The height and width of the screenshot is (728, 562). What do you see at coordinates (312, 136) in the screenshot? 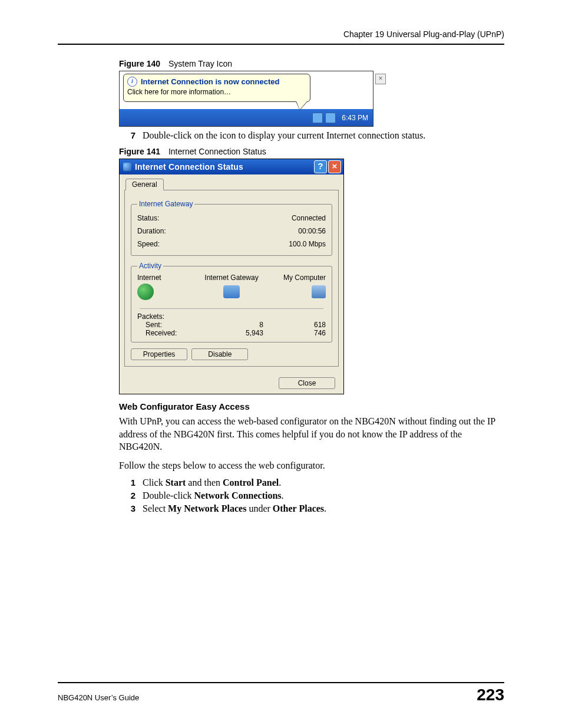
I see `step-7: 7 Double-click on the icon to display yo…` at bounding box center [312, 136].